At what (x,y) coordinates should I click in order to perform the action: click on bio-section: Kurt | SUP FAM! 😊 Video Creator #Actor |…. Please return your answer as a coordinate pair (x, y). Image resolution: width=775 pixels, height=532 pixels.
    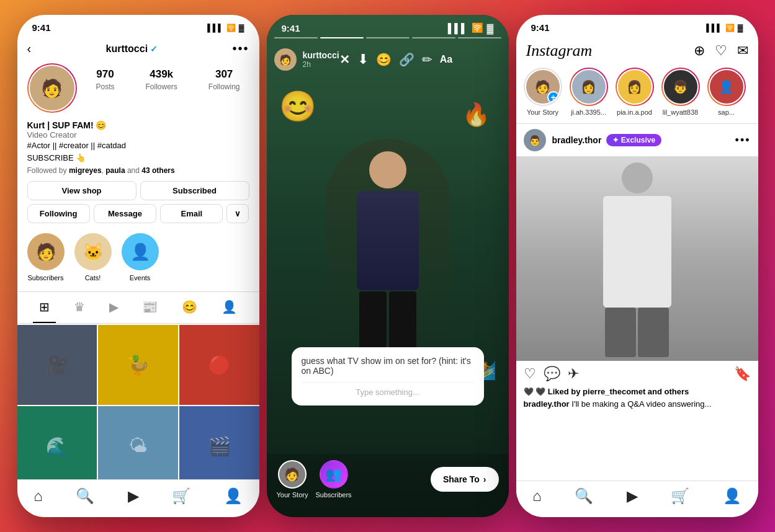
    Looking at the image, I should click on (138, 151).